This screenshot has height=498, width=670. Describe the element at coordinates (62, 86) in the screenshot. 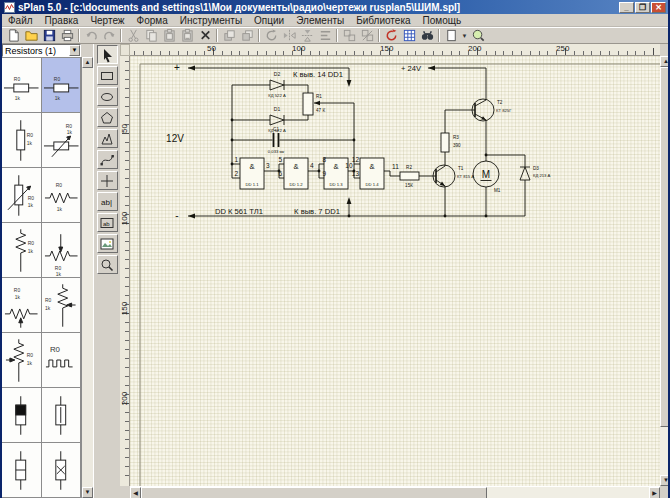

I see `library-item-resistor-h-selected: R01k` at that location.